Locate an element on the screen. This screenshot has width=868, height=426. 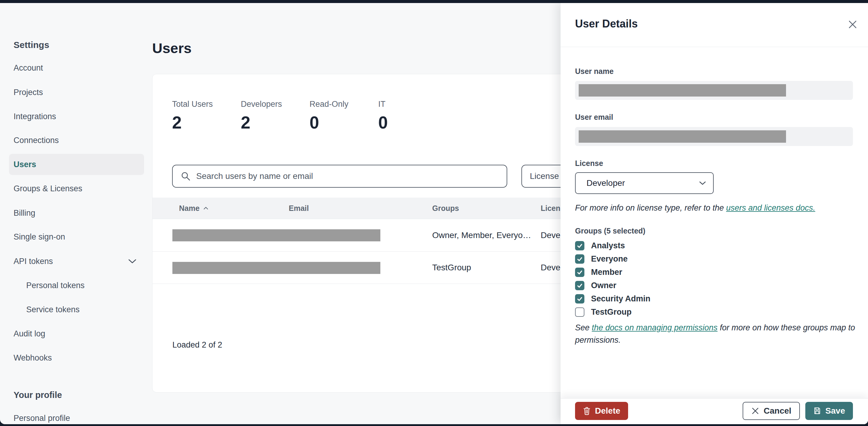
stat-developers: Developers 2 is located at coordinates (275, 116).